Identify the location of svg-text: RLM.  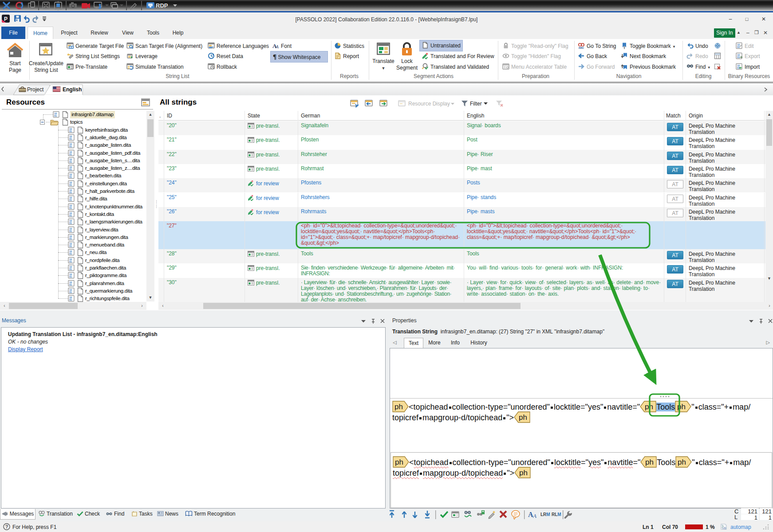
(556, 514).